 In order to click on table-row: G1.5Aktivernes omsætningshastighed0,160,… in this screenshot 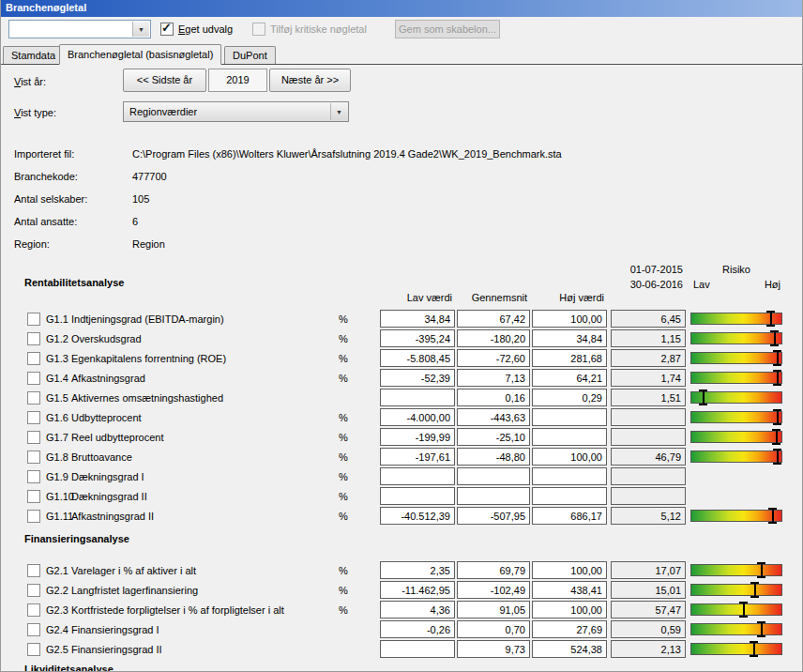, I will do `click(402, 398)`.